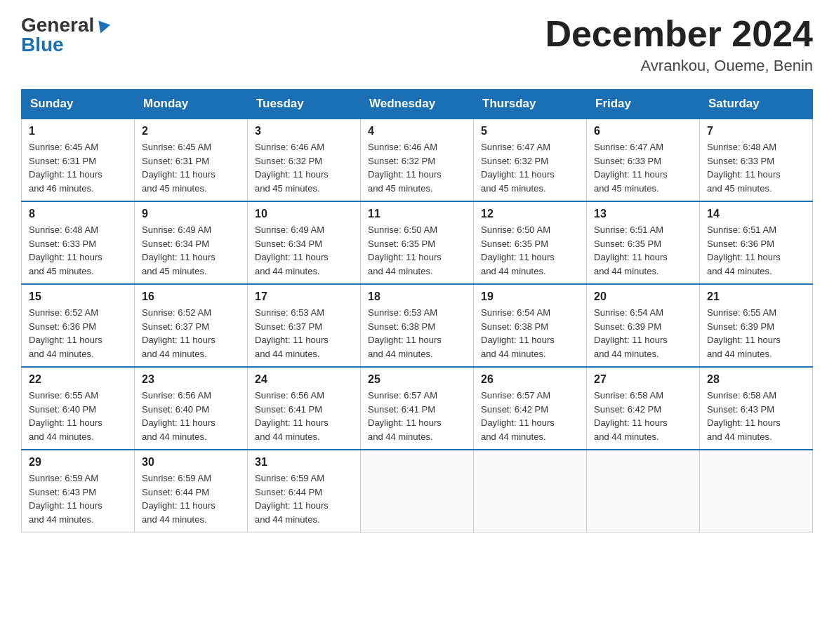 This screenshot has width=834, height=644. I want to click on day-number: 4, so click(417, 131).